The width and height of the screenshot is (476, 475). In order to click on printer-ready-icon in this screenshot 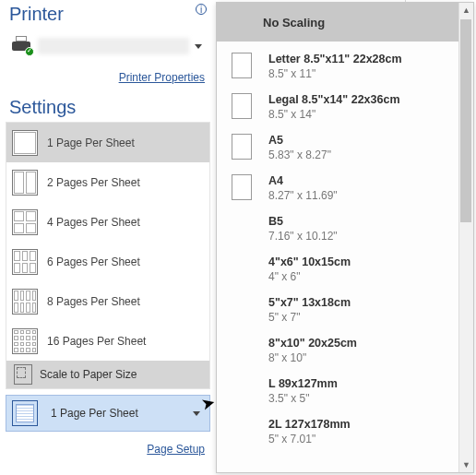, I will do `click(22, 46)`.